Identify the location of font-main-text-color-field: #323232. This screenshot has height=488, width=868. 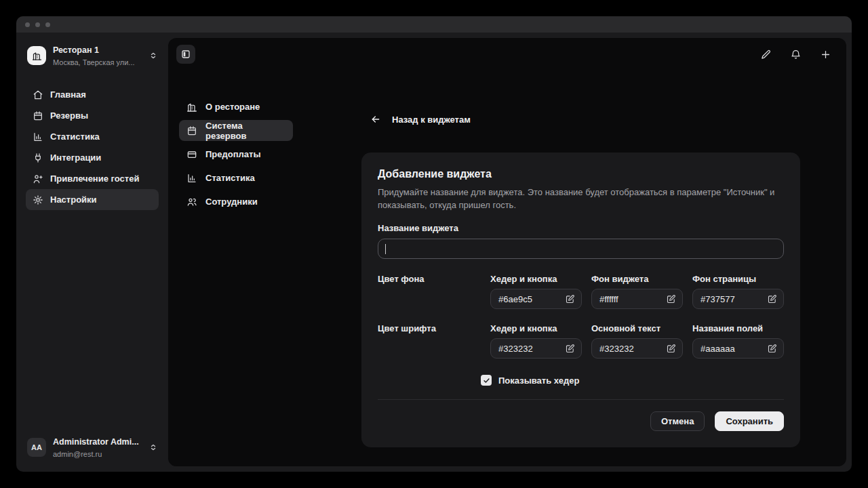
(637, 348).